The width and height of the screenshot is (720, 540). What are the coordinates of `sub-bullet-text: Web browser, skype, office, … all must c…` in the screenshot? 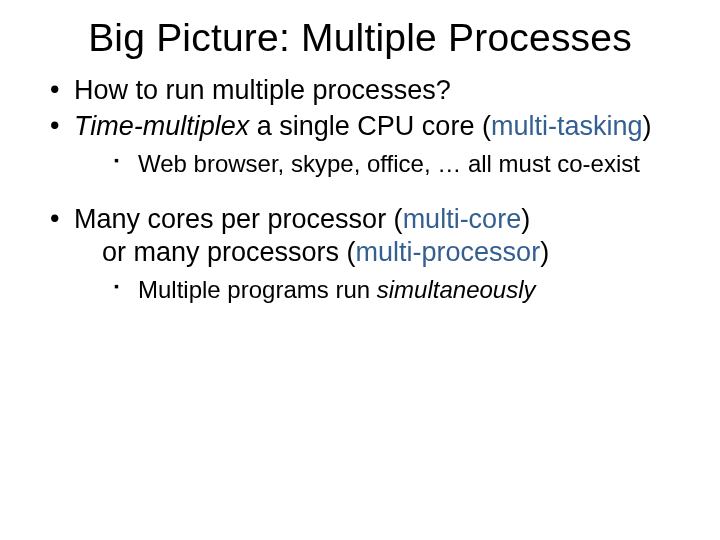 It's located at (389, 164).